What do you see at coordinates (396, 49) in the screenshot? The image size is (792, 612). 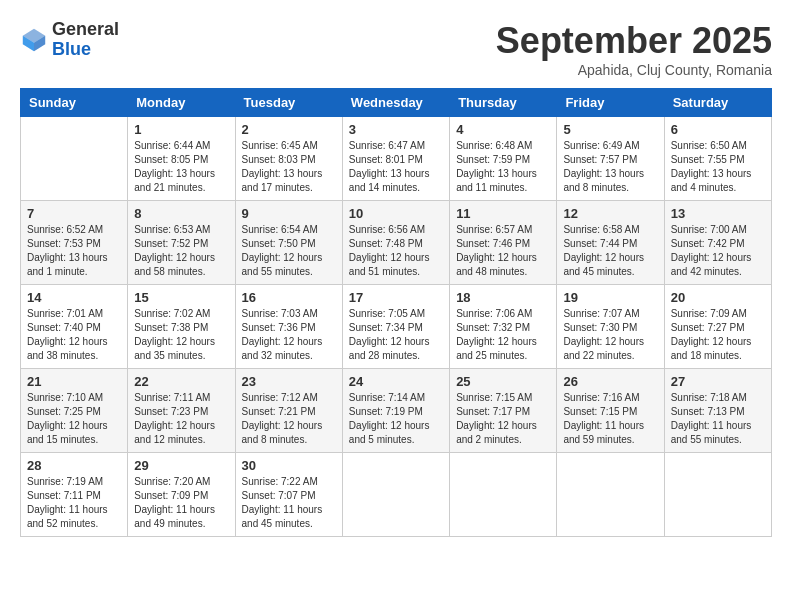 I see `page-header: General Blue September 2025 Apahida, Clu…` at bounding box center [396, 49].